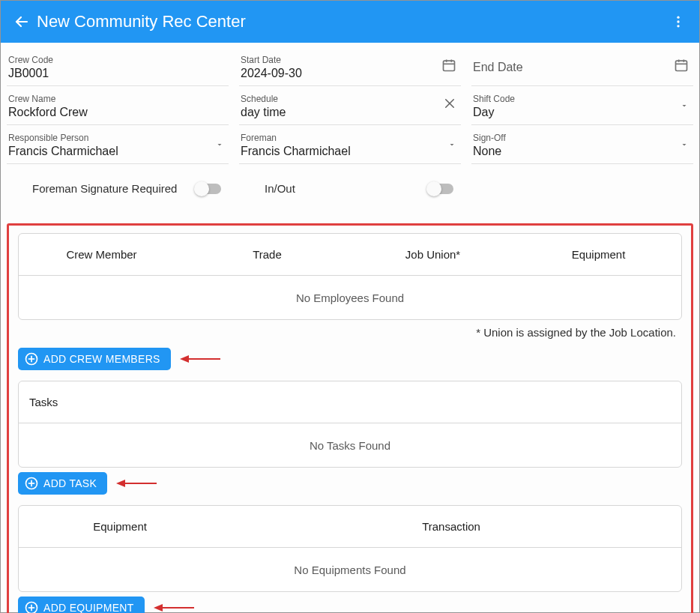 The width and height of the screenshot is (700, 613). What do you see at coordinates (433, 255) in the screenshot?
I see `col-header: Job Union*` at bounding box center [433, 255].